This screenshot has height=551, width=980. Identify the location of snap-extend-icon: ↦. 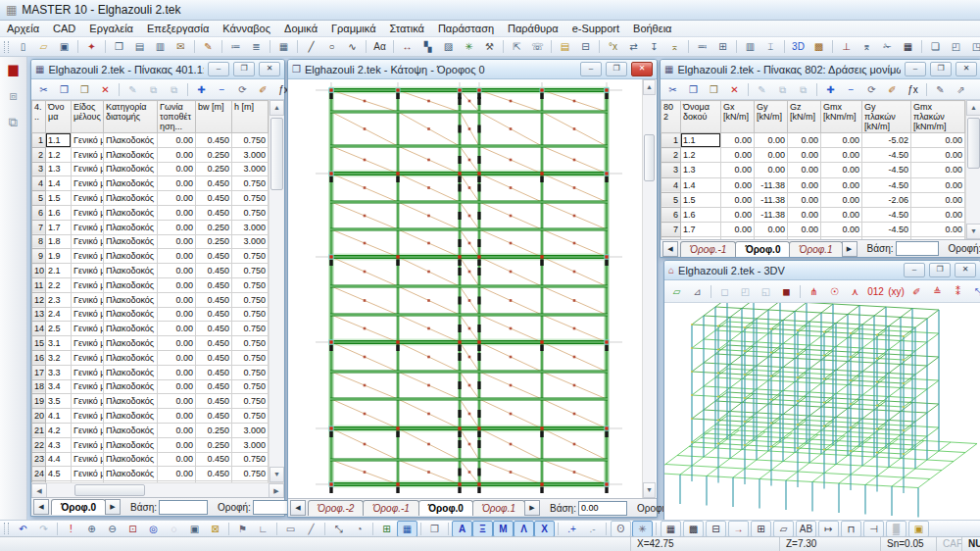
(829, 529).